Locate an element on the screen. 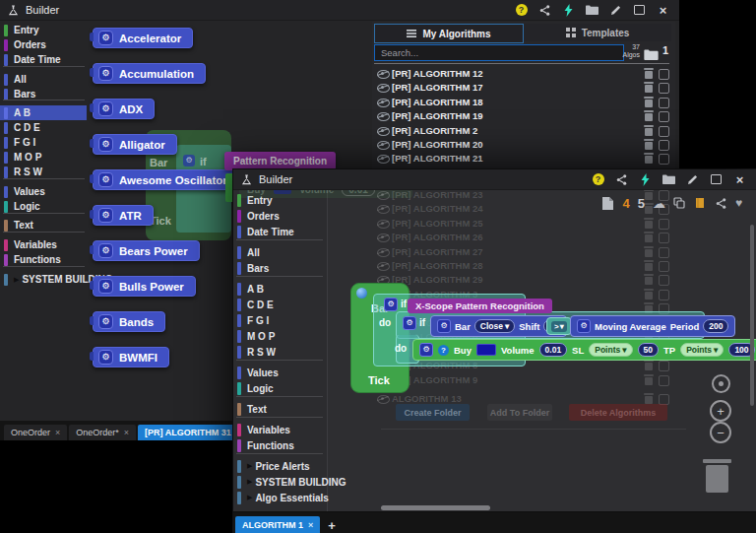 This screenshot has width=756, height=533. vertical-scrollbar is located at coordinates (752, 315).